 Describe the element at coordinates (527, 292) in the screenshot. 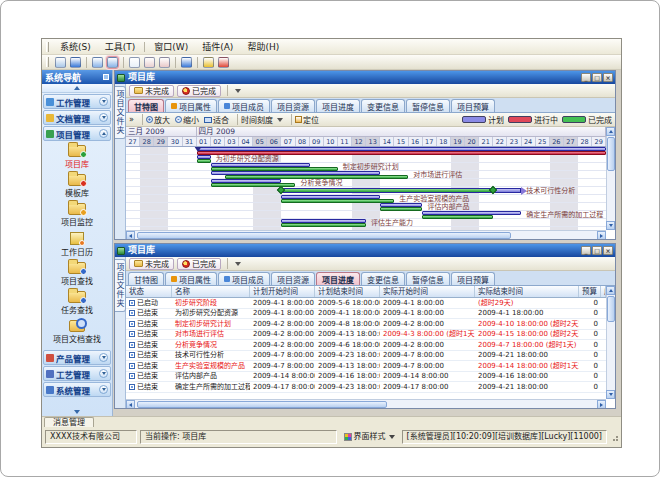

I see `column-header-实际结束时间: 实际结束时间` at that location.